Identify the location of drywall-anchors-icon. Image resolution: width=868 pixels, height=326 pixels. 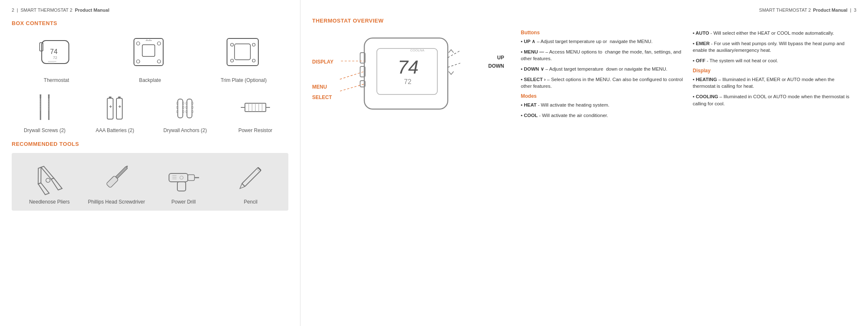
(185, 107).